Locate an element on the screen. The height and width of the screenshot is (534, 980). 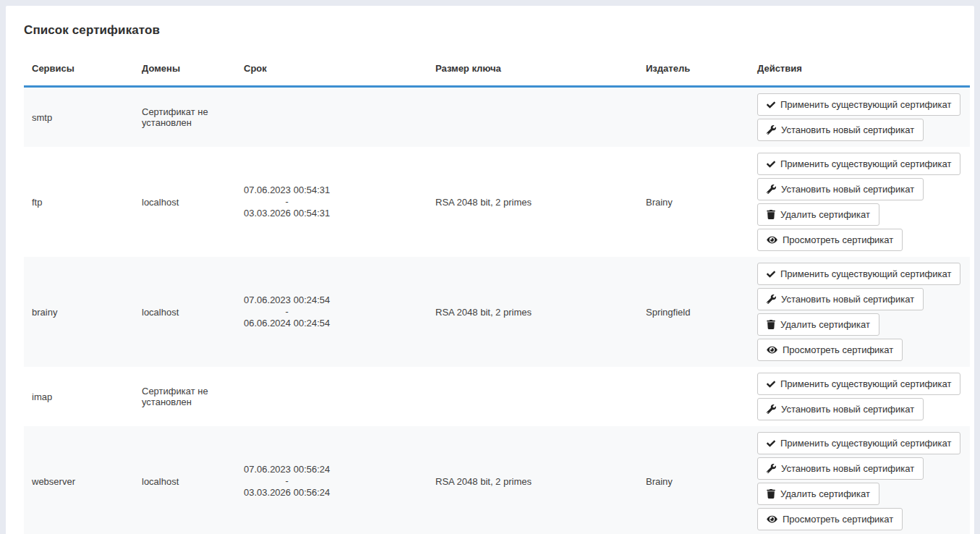
term-from: 07.06.2023 00:24:54 is located at coordinates (286, 300).